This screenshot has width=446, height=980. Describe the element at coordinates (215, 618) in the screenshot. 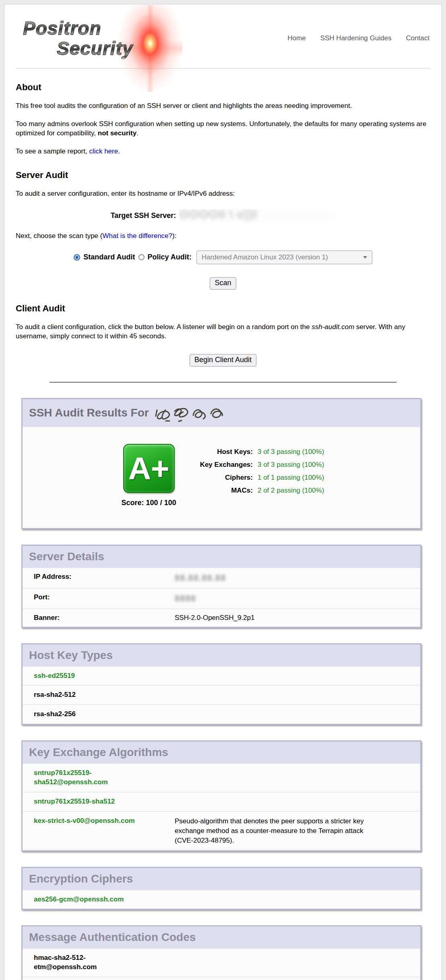

I see `banner-value: SSH-2.0-OpenSSH_9.2p1` at that location.